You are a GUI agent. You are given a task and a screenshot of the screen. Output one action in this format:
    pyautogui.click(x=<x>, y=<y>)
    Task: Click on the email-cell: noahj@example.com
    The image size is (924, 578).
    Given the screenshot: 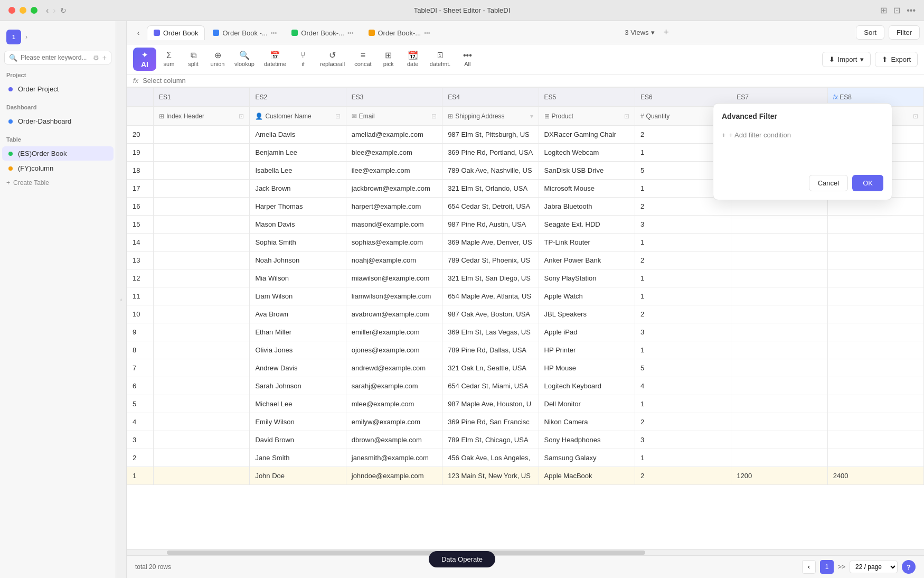 What is the action you would take?
    pyautogui.click(x=394, y=260)
    